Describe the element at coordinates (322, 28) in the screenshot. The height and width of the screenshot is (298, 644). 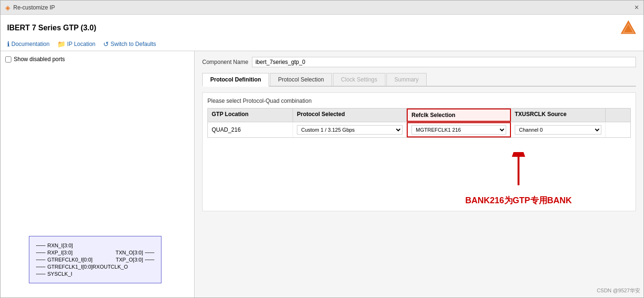
I see `app-title-row: IBERT 7 Series GTP (3.0)` at that location.